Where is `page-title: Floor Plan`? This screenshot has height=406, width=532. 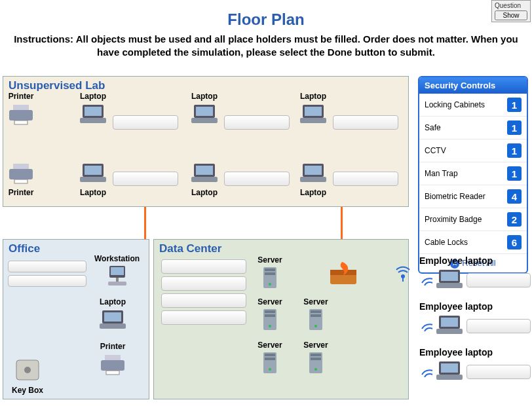
page-title: Floor Plan is located at coordinates (266, 16).